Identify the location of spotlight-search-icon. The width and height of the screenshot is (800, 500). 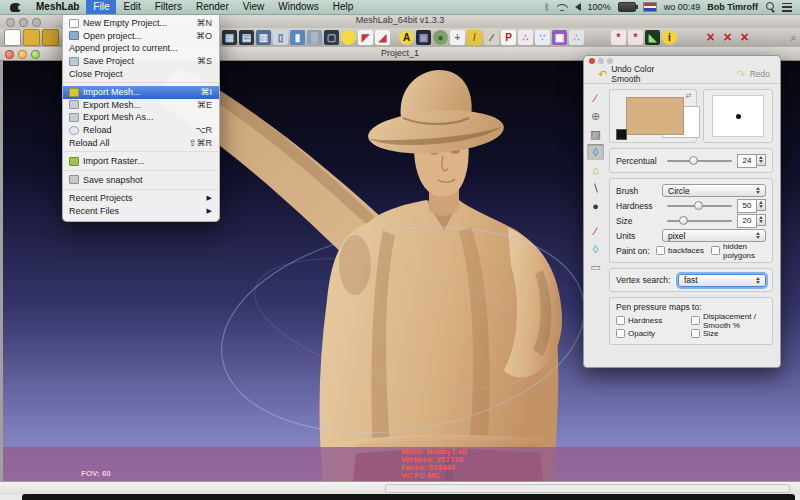
(770, 7).